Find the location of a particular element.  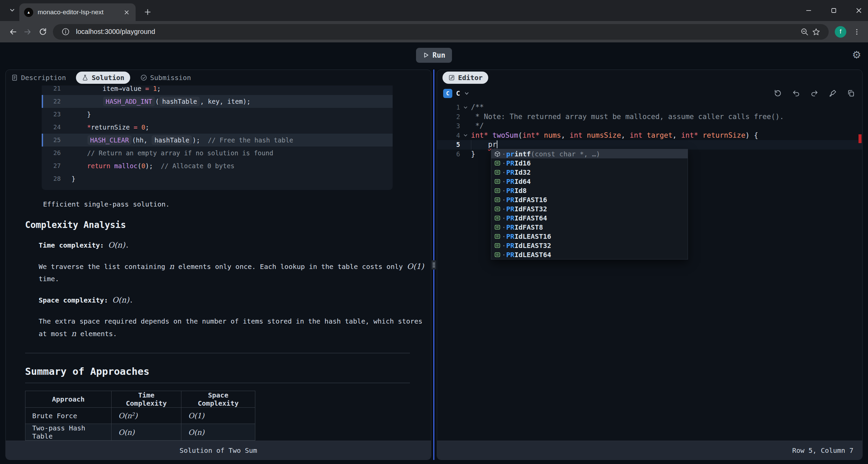

code-text: // Return an empty array if no solution … is located at coordinates (172, 153).